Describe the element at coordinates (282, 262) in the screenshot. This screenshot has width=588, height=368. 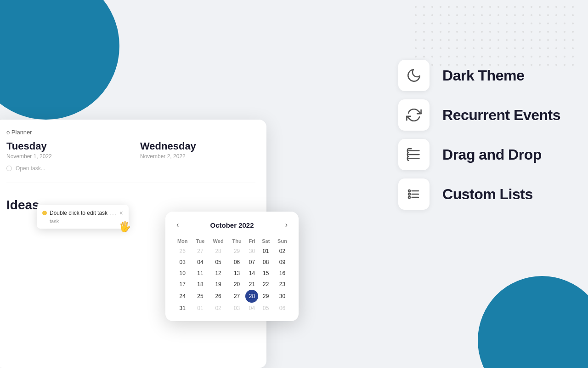
I see `calendar-day: 09` at that location.